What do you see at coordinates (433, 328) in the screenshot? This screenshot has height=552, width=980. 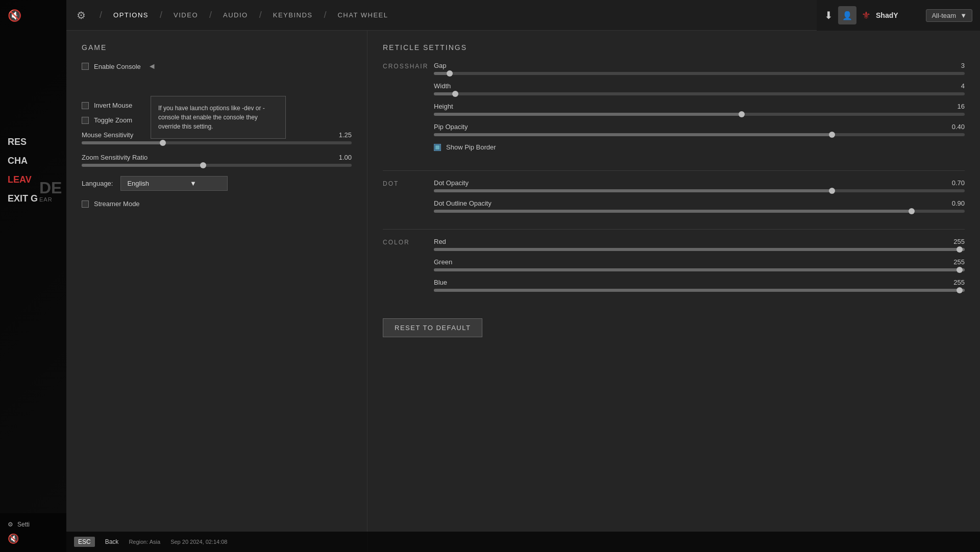 I see `reset-to-default-button: RESET TO DEFAULT` at bounding box center [433, 328].